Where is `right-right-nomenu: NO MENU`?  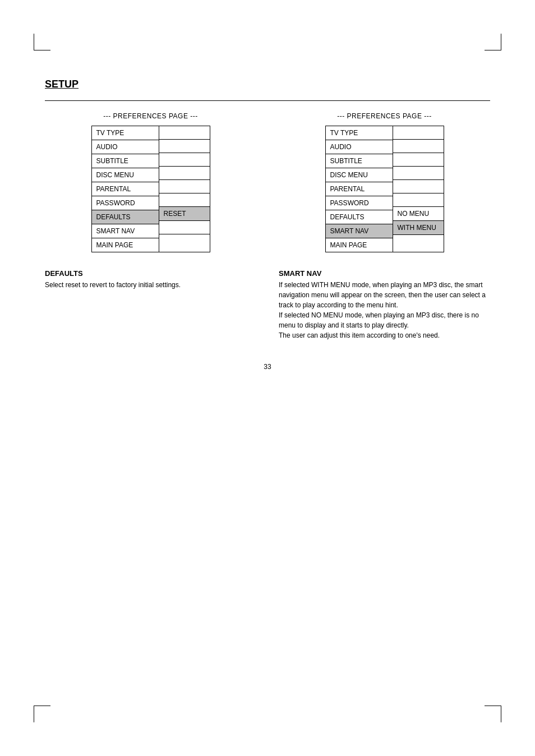
right-right-nomenu: NO MENU is located at coordinates (418, 214).